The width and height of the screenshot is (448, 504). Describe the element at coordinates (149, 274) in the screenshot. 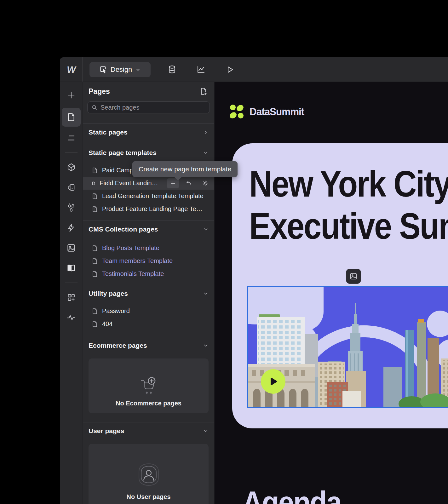

I see `page-row: Testimonials Template` at that location.